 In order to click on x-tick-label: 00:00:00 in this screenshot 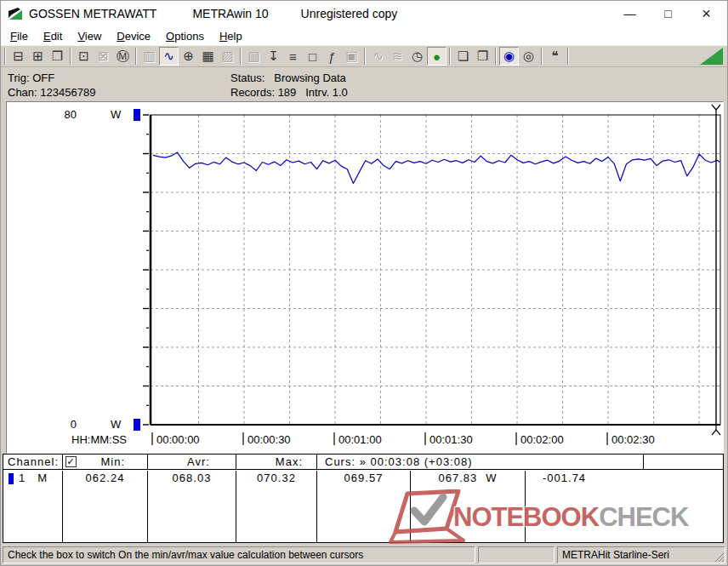, I will do `click(179, 439)`.